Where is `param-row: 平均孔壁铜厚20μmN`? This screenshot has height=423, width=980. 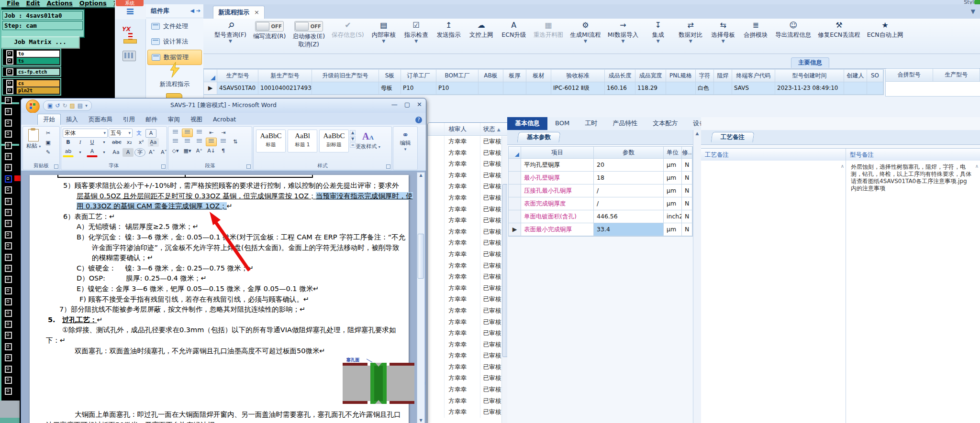 param-row: 平均孔壁铜厚20μmN is located at coordinates (601, 165).